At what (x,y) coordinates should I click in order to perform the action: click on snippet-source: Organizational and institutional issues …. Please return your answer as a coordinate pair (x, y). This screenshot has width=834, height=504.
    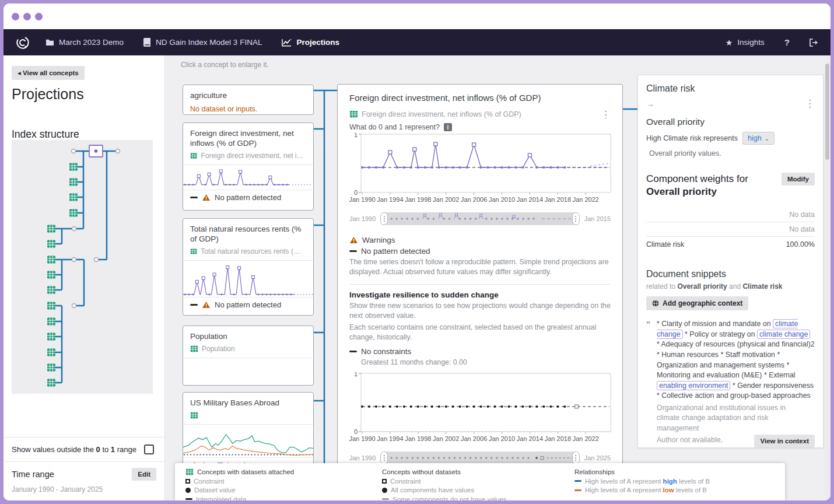
    Looking at the image, I should click on (731, 418).